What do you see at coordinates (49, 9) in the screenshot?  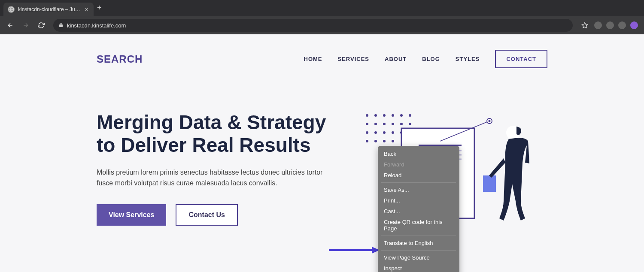 I see `tab-title: kinstacdn-cloudflare – Just an` at bounding box center [49, 9].